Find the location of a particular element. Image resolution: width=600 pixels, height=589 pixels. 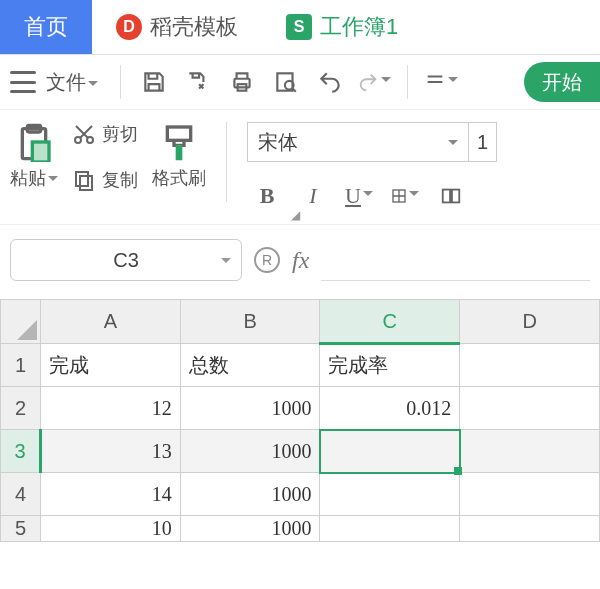

save-button is located at coordinates (154, 82).